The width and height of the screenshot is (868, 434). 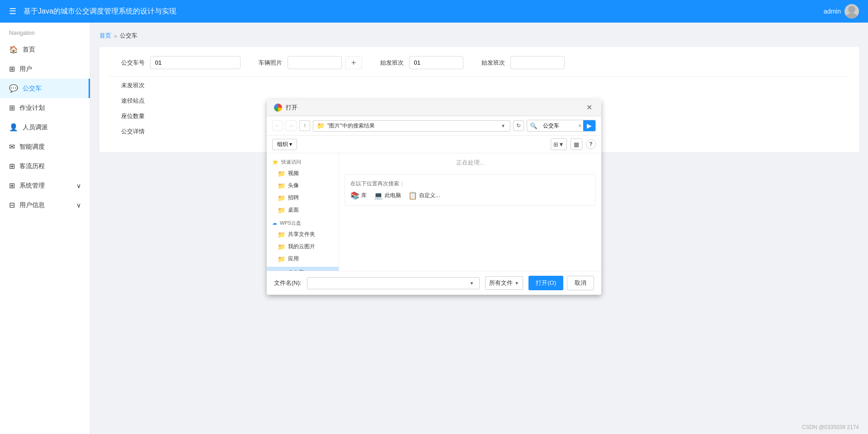 What do you see at coordinates (470, 163) in the screenshot?
I see `processing-text: 正在处理...` at bounding box center [470, 163].